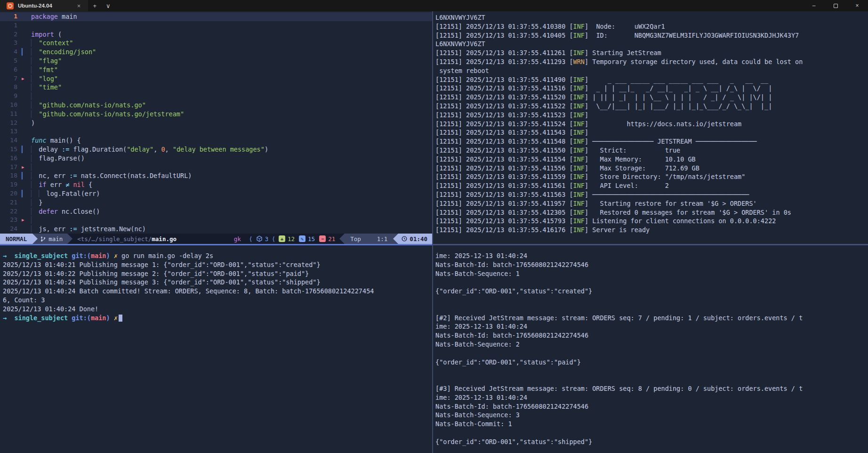 The width and height of the screenshot is (868, 453). What do you see at coordinates (237, 239) in the screenshot?
I see `lsp-indicator: gk` at bounding box center [237, 239].